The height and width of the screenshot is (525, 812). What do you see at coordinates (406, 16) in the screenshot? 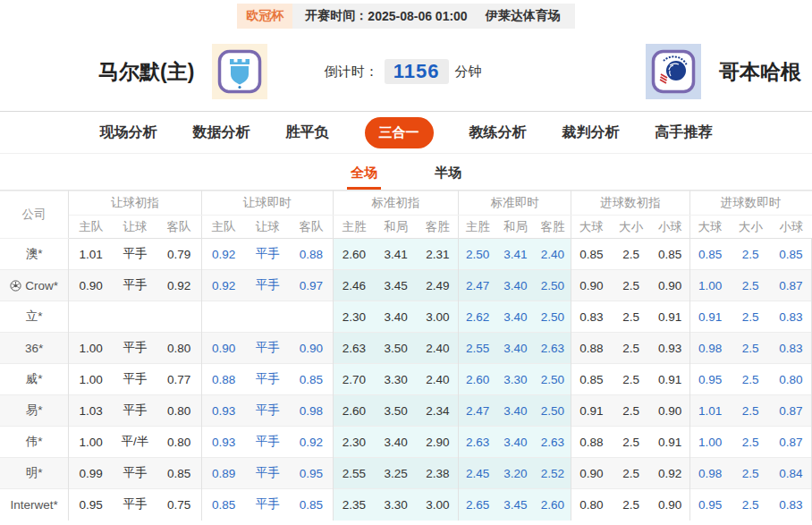
I see `match-info-strip: 欧冠杯 开赛时间：2025-08-06 01:00 伊莱达体育场` at bounding box center [406, 16].